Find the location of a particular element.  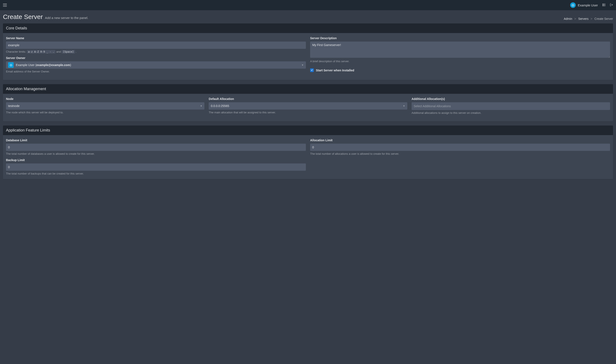

additional-allocation-select: Select Additional Allocations is located at coordinates (511, 106).